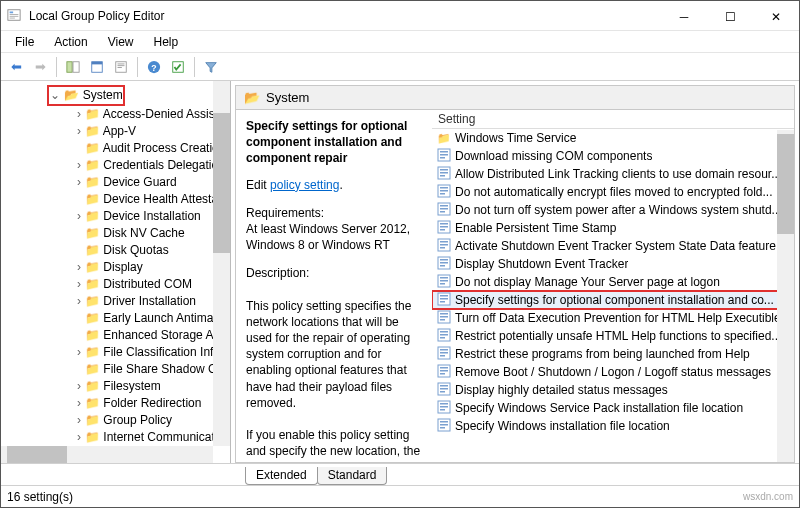  I want to click on setting-row: Specify Windows Service Pack installatio…, so click(613, 408).